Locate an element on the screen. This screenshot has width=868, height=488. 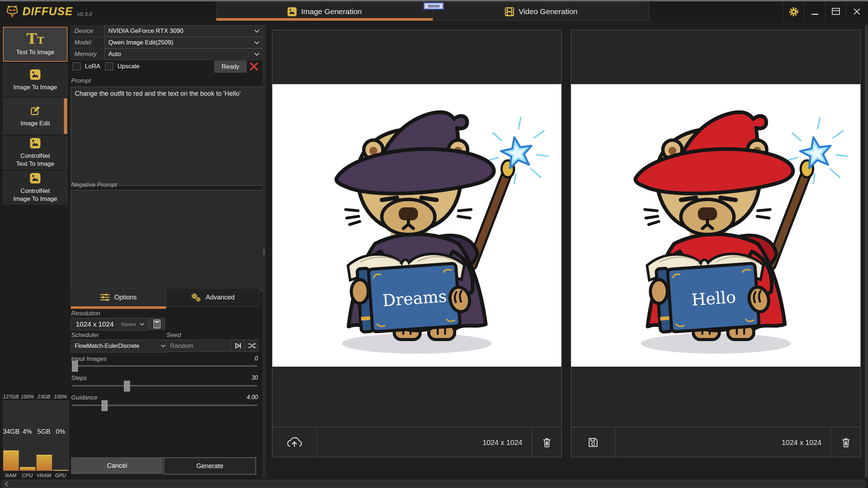
lora-checkbox is located at coordinates (77, 66).